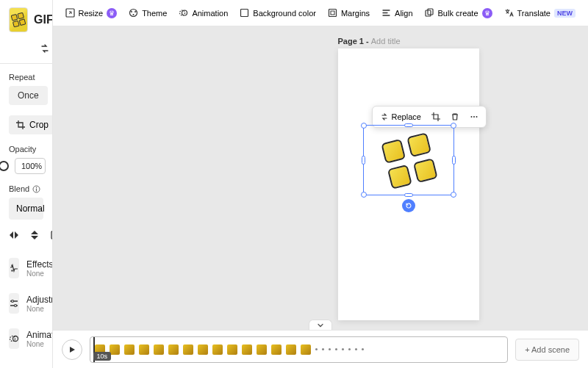  What do you see at coordinates (26, 303) in the screenshot?
I see `adjustments-row: AdjustmentsNone` at bounding box center [26, 303].